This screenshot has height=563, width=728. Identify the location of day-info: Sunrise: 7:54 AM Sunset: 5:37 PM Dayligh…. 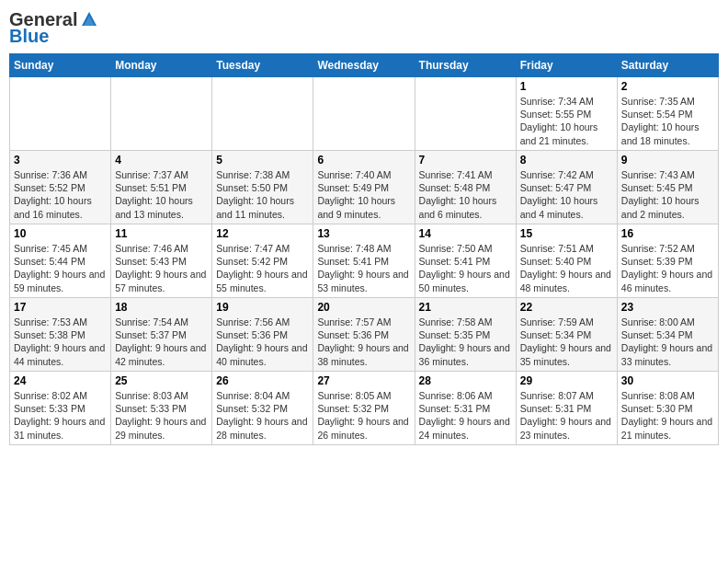
(162, 342).